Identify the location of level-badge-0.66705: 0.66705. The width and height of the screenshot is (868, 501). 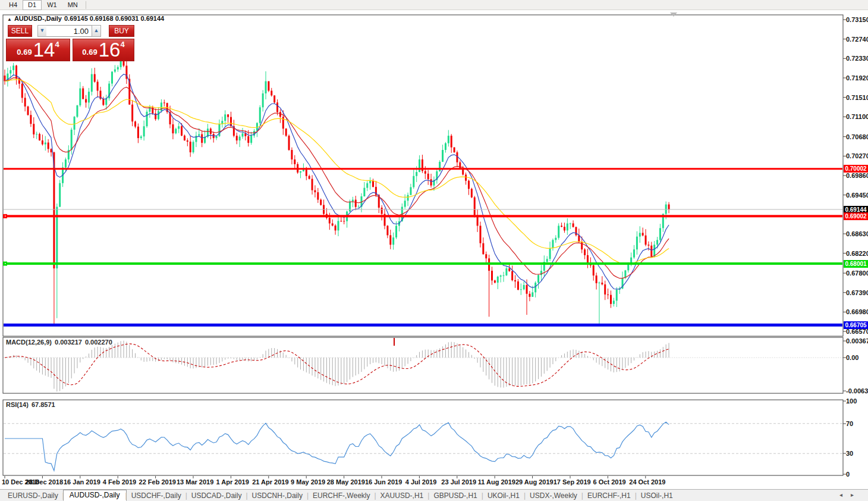
(856, 325).